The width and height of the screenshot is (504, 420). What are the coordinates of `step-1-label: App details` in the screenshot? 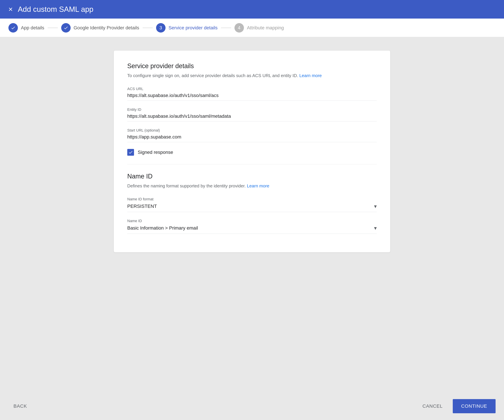 It's located at (33, 28).